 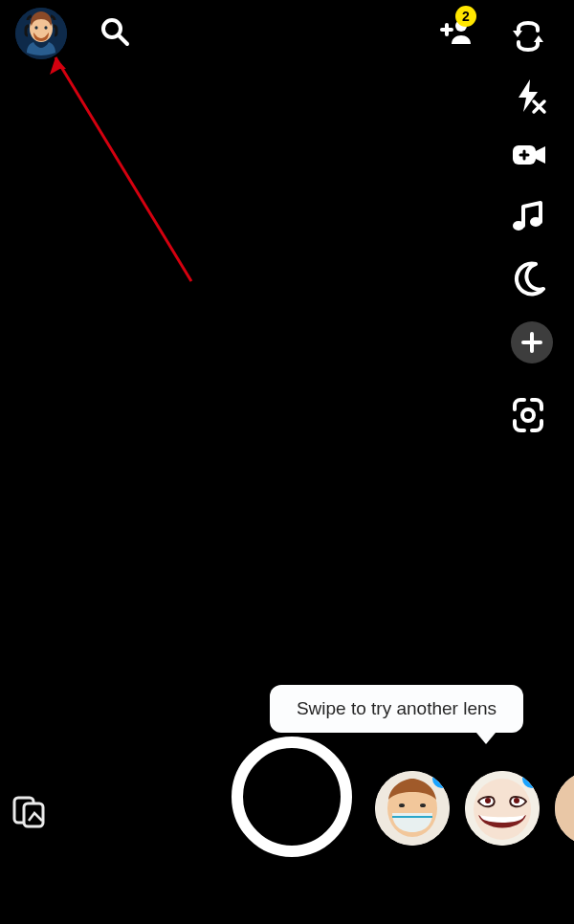 What do you see at coordinates (564, 808) in the screenshot?
I see `skin-lens-icon` at bounding box center [564, 808].